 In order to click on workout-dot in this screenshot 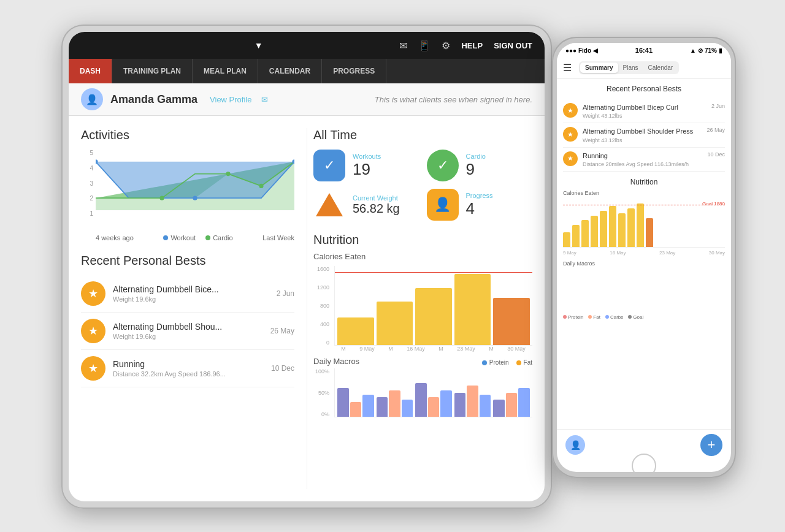, I will do `click(166, 238)`.